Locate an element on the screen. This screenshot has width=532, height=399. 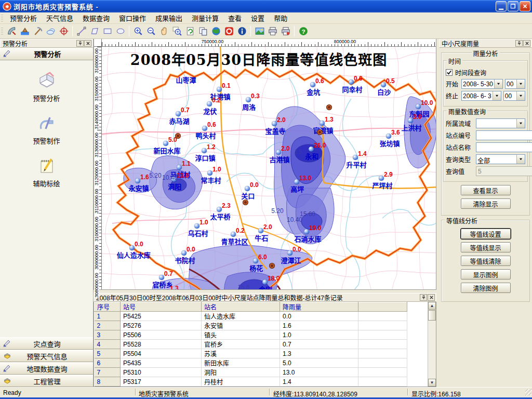
start-date-combo: 2008- 5-30 is located at coordinates (482, 84).